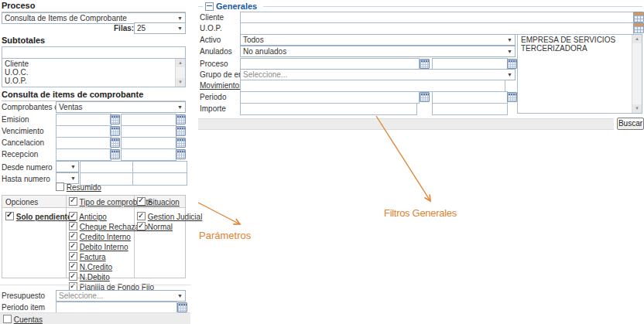 Image resolution: width=644 pixels, height=324 pixels. Describe the element at coordinates (96, 268) in the screenshot. I see `tipo-item-label: N.Credito` at that location.